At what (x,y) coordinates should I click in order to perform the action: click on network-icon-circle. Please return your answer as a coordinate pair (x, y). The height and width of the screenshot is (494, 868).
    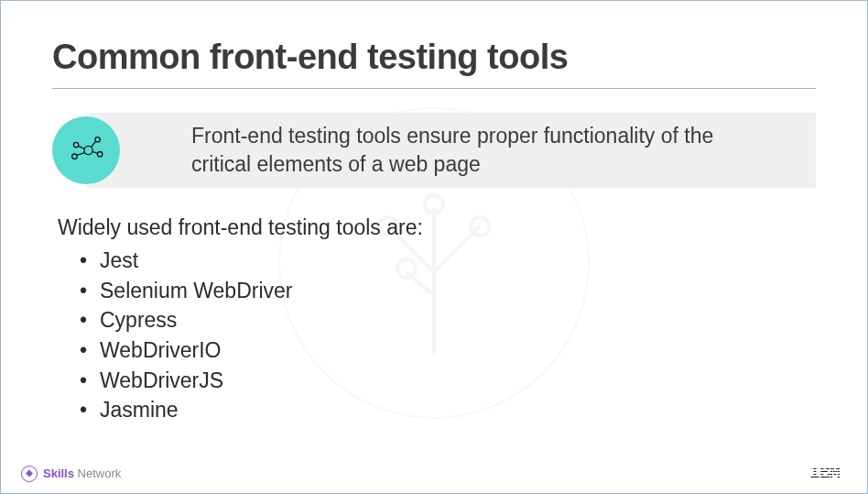
    Looking at the image, I should click on (86, 150).